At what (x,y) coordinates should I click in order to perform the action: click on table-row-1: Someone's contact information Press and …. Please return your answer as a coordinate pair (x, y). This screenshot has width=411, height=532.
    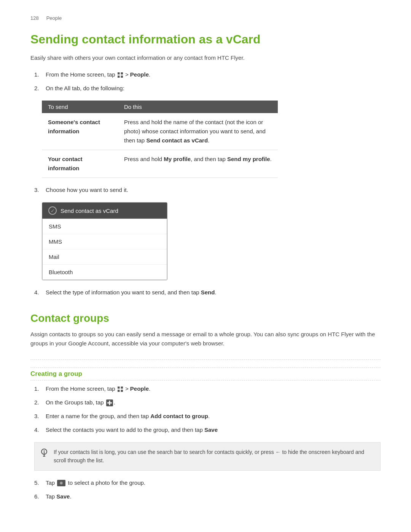
    Looking at the image, I should click on (160, 132).